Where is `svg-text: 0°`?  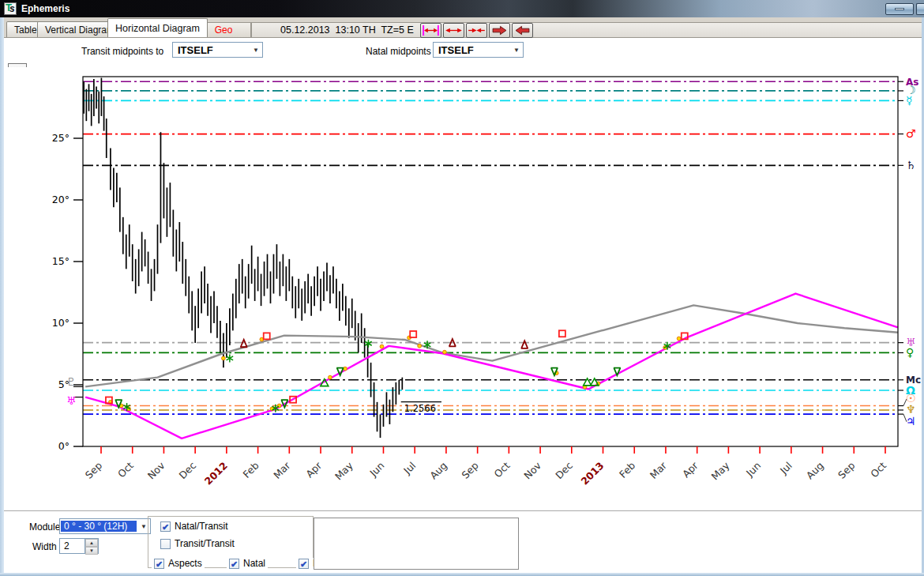 svg-text: 0° is located at coordinates (64, 446).